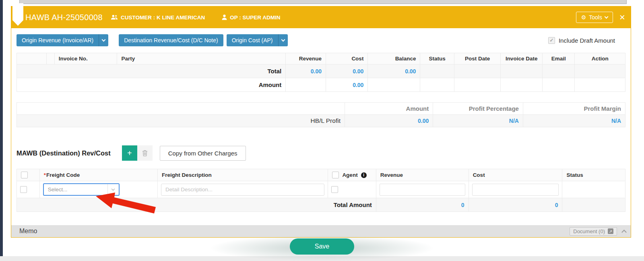 This screenshot has width=644, height=261. What do you see at coordinates (321, 121) in the screenshot?
I see `hbl-profit-row: HB/L Profit 0.00 N/A N/A` at bounding box center [321, 121].